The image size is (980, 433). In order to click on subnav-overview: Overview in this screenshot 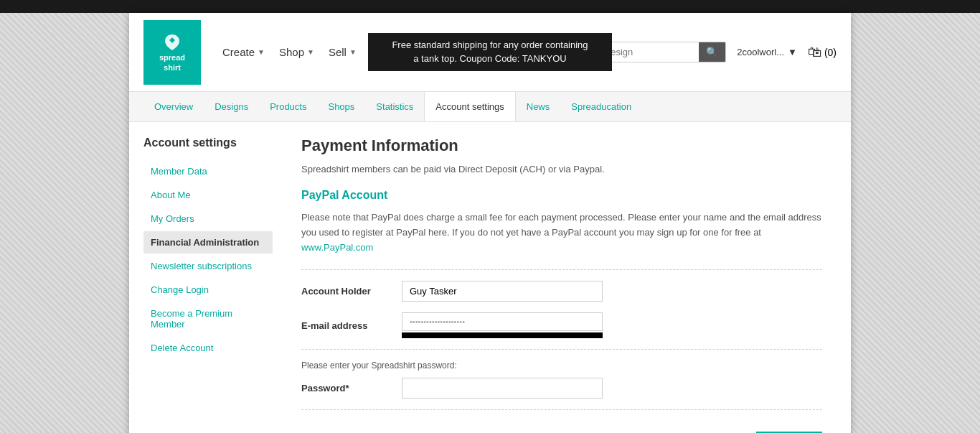, I will do `click(174, 106)`.